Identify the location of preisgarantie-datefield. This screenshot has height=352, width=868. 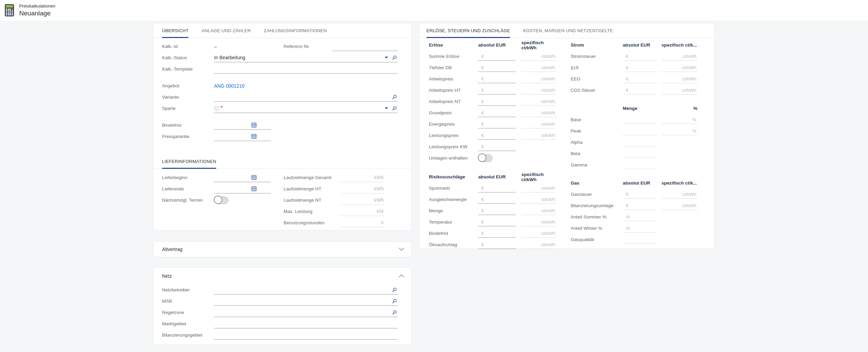
(243, 136).